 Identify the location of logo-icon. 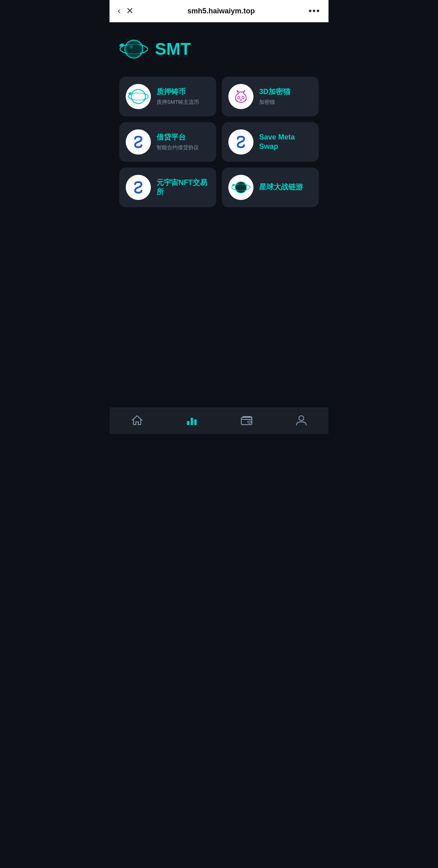
(134, 49).